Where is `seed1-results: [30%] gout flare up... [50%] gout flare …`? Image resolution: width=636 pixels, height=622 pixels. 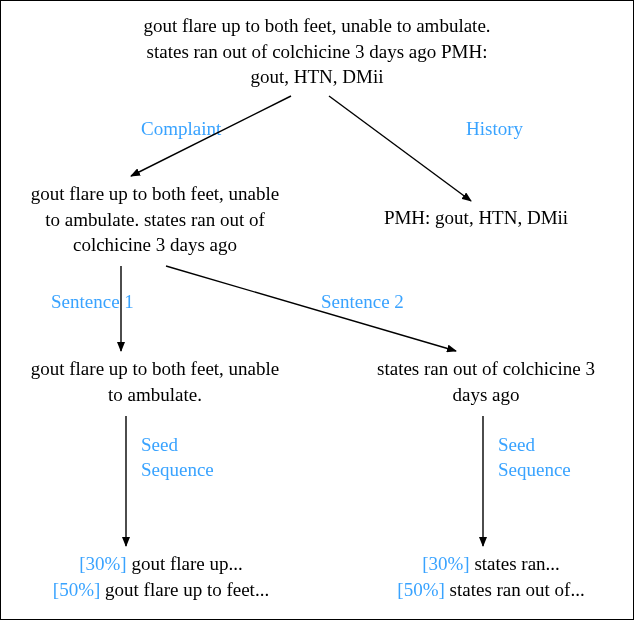 seed1-results: [30%] gout flare up... [50%] gout flare … is located at coordinates (161, 576).